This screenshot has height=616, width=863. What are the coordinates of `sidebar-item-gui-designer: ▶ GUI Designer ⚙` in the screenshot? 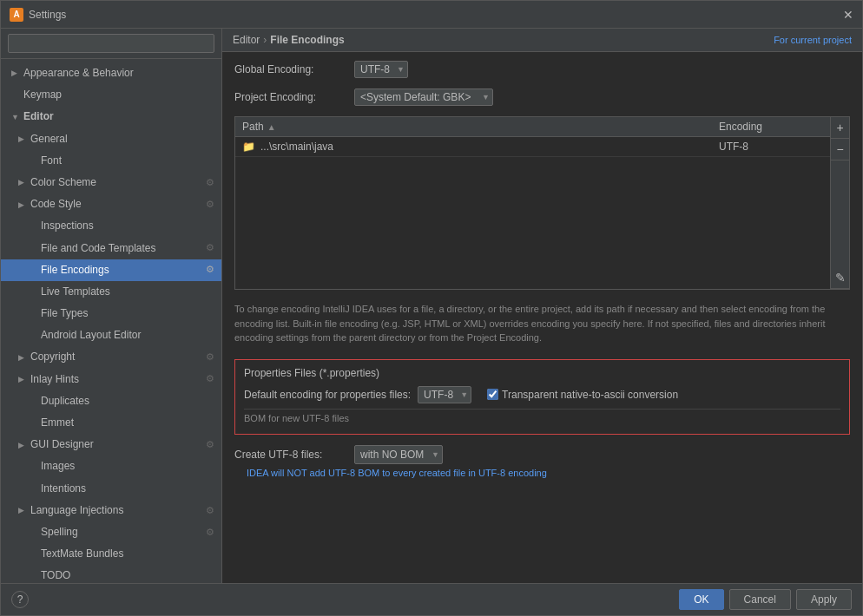 It's located at (111, 444).